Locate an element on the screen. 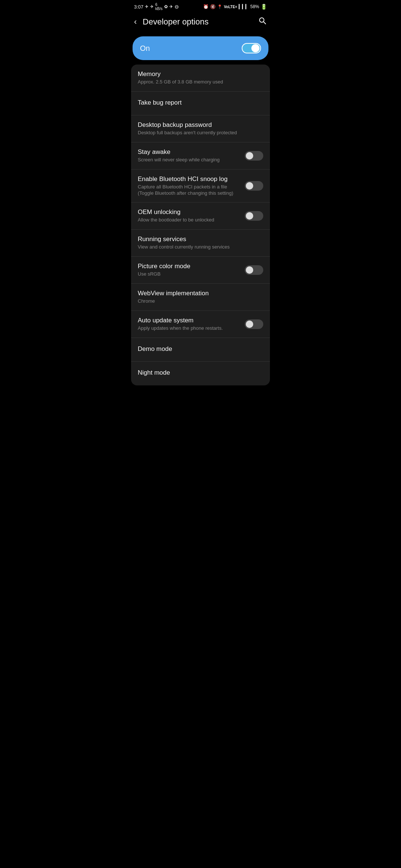 The image size is (401, 868). settings-item-demo-mode-content: Demo mode is located at coordinates (200, 349).